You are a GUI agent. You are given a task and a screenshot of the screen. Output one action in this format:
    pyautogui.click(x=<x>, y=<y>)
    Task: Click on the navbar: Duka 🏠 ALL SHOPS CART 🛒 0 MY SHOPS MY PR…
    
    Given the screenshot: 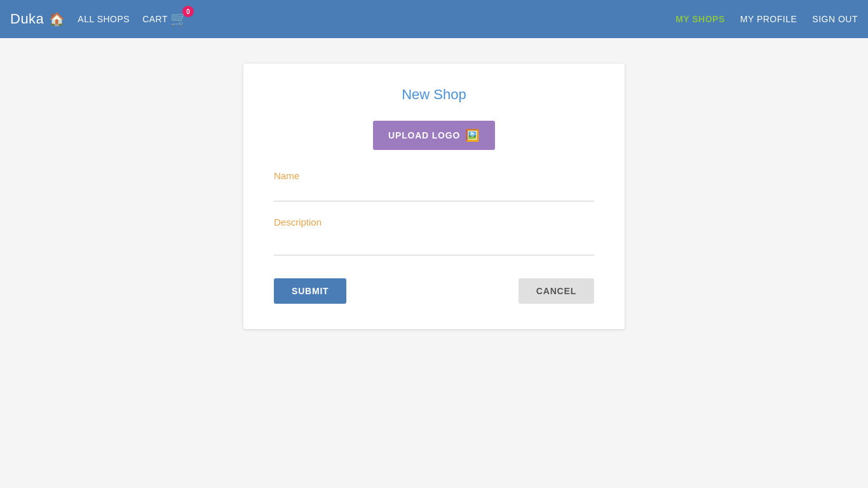 What is the action you would take?
    pyautogui.click(x=434, y=19)
    